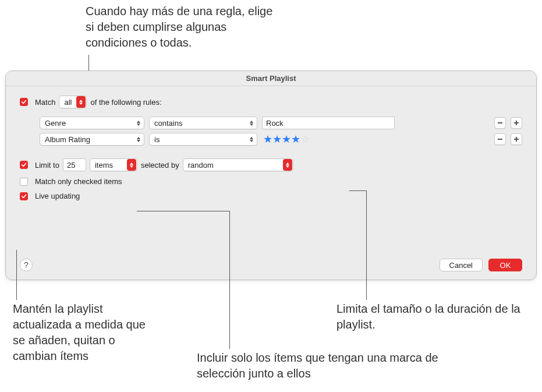 This screenshot has width=542, height=392. What do you see at coordinates (328, 139) in the screenshot?
I see `rule-value-stars: ★ ★ ★ ★ ☆` at bounding box center [328, 139].